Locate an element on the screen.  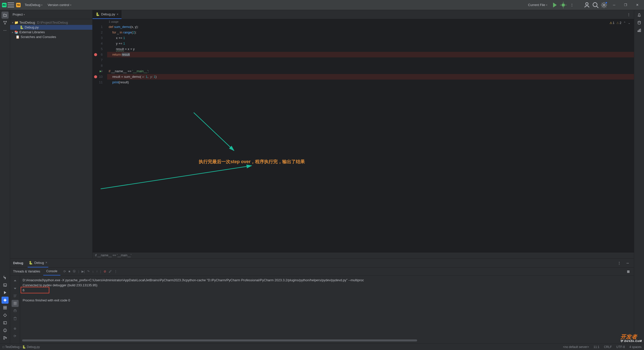
new-console-icon: ⊕ is located at coordinates (15, 329).